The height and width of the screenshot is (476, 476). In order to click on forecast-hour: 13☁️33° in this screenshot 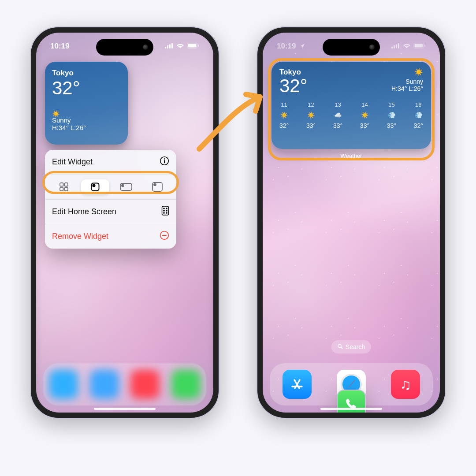, I will do `click(338, 115)`.